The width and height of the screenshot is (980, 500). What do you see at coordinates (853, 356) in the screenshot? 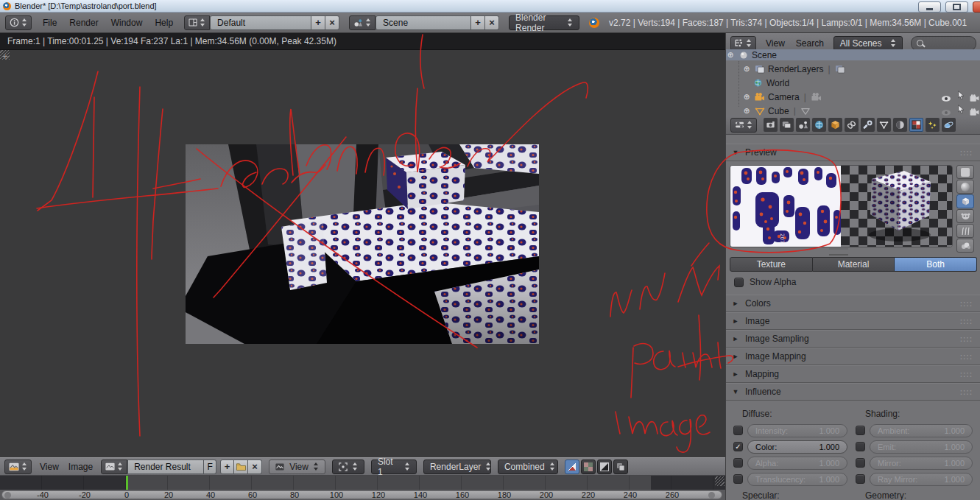
I see `panel-header-image-mapping: ► Image Mapping ::::` at bounding box center [853, 356].